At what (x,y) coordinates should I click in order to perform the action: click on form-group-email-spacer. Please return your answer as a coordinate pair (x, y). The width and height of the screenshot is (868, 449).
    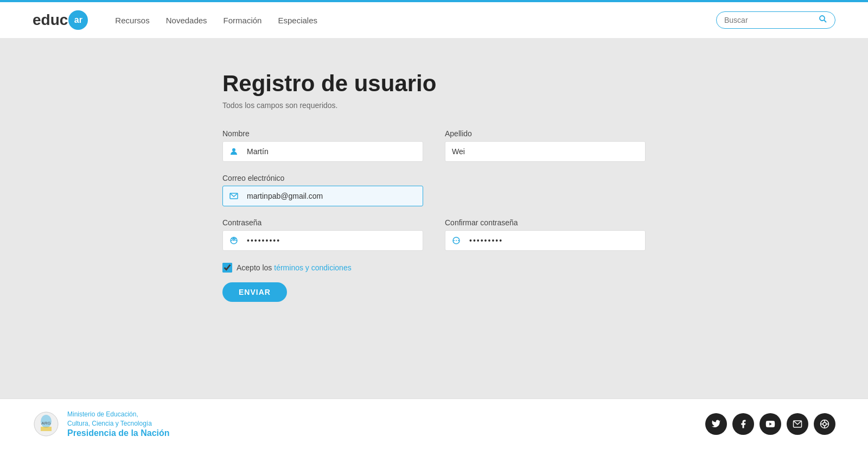
    Looking at the image, I should click on (545, 190).